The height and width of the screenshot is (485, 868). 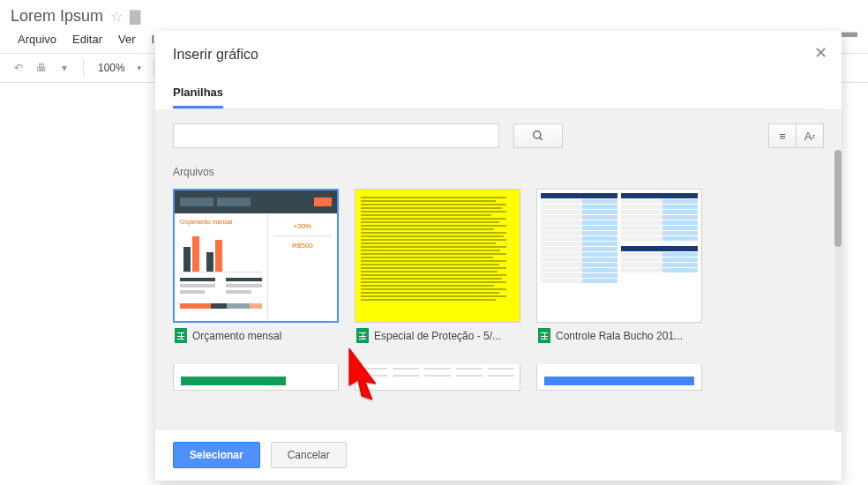 What do you see at coordinates (782, 136) in the screenshot?
I see `list-view-button: ≡` at bounding box center [782, 136].